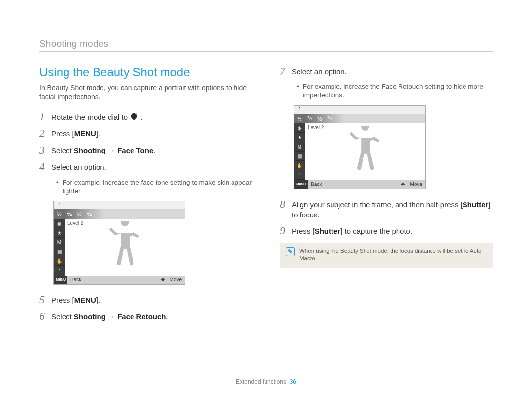  Describe the element at coordinates (377, 205) in the screenshot. I see `text: Align your subject in the frame, and the…` at that location.